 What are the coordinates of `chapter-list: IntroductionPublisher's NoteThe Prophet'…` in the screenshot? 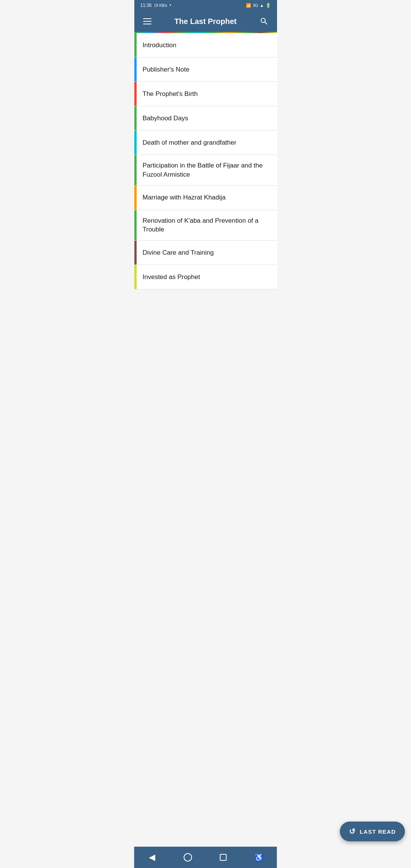 It's located at (206, 161).